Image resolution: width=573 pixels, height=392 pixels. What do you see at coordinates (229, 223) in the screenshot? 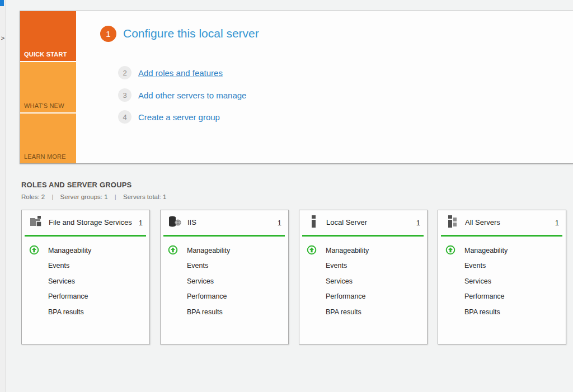
I see `tile-title: IIS` at bounding box center [229, 223].